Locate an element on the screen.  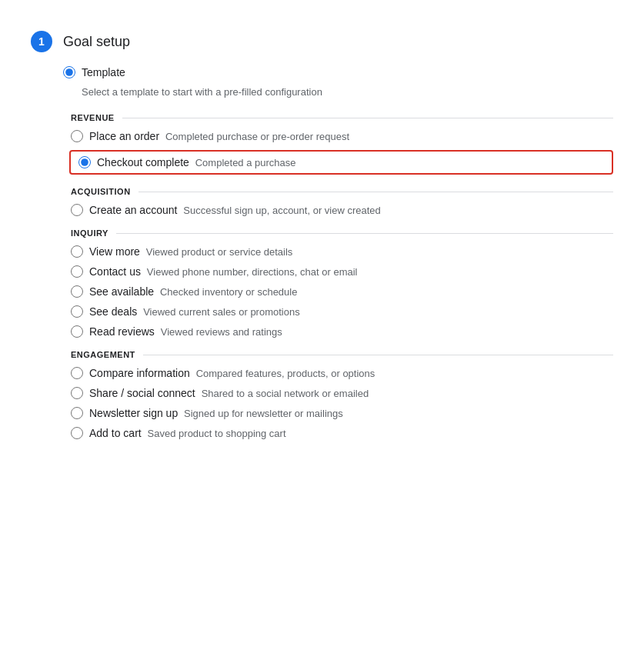
place-an-order-label: Place an order Completed purchase or pre… is located at coordinates (219, 136).